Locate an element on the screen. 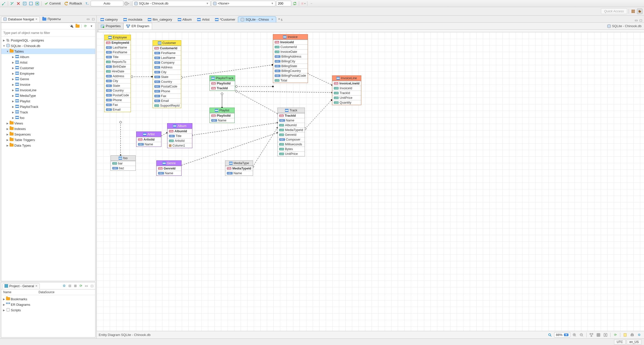 The image size is (644, 345). er-table-track: Track12₃TrackIdABCName123AlbumId123Media… is located at coordinates (291, 132).